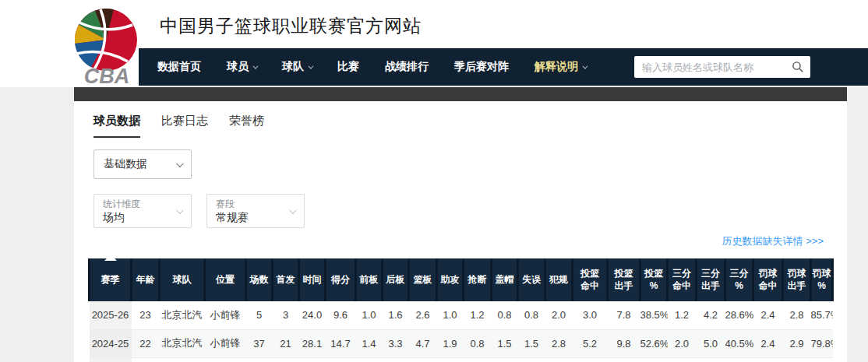 This screenshot has width=868, height=362. Describe the element at coordinates (143, 164) in the screenshot. I see `category-select: 基础数据` at that location.